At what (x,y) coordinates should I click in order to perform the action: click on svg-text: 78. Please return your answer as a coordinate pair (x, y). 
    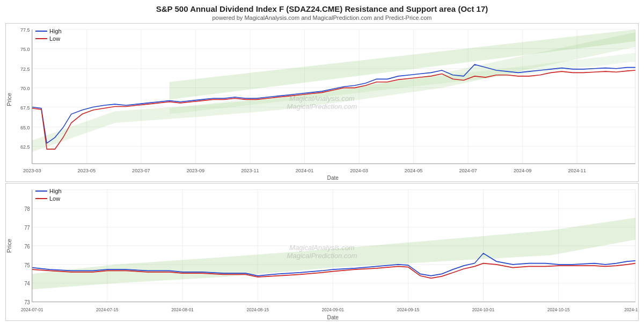
    Looking at the image, I should click on (28, 209).